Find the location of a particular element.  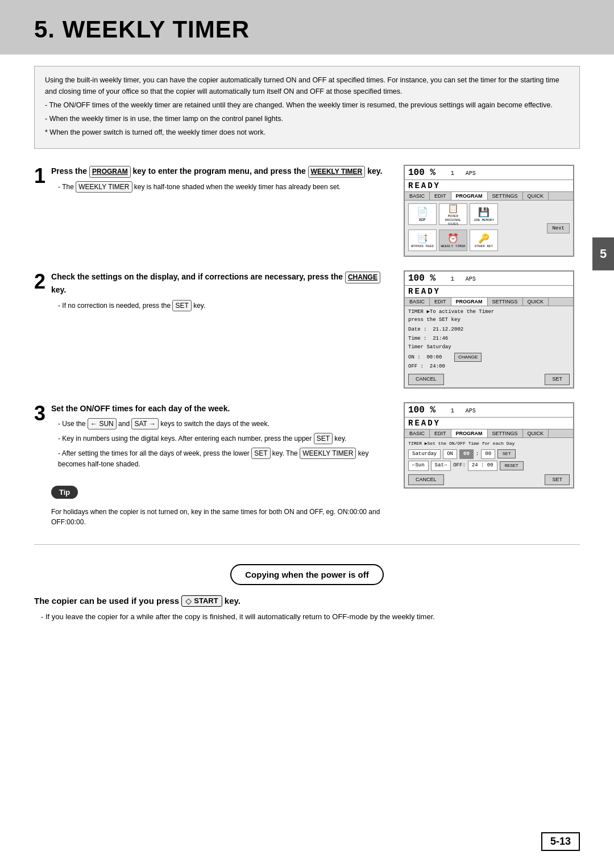

screen-2-aps: APS is located at coordinates (471, 279).